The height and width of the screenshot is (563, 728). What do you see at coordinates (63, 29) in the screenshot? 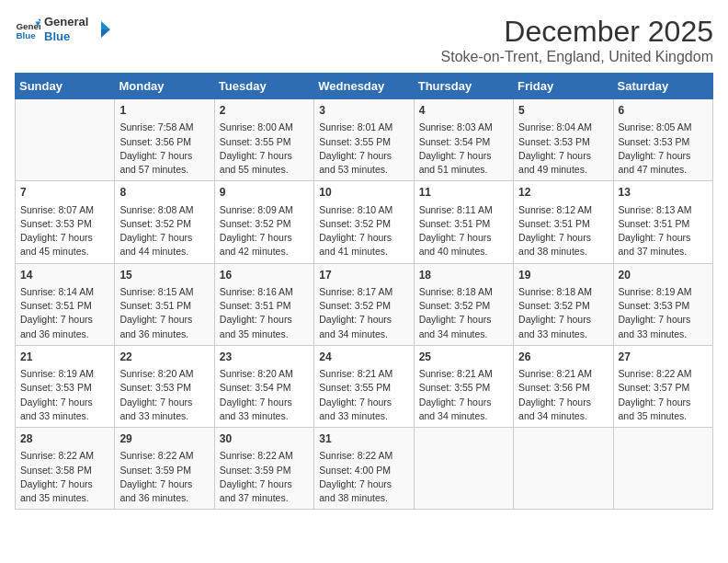
I see `logo: General Blue General Blue` at bounding box center [63, 29].